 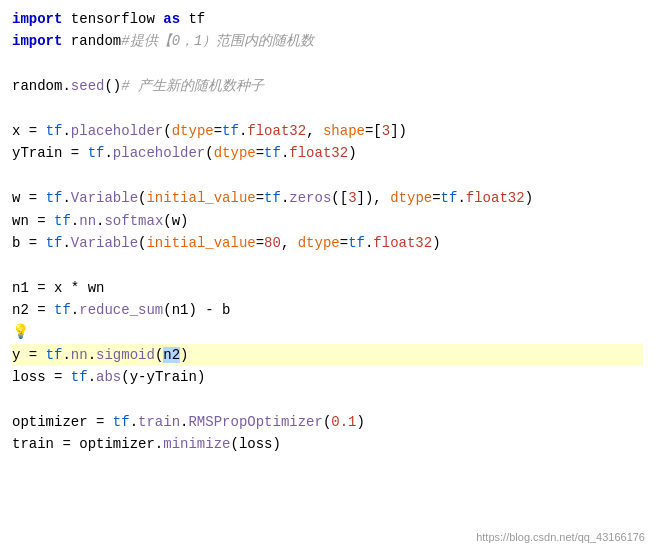 What do you see at coordinates (328, 355) in the screenshot?
I see `code-line-16-highlighted: y = tf.nn.sigmoid(n2)` at bounding box center [328, 355].